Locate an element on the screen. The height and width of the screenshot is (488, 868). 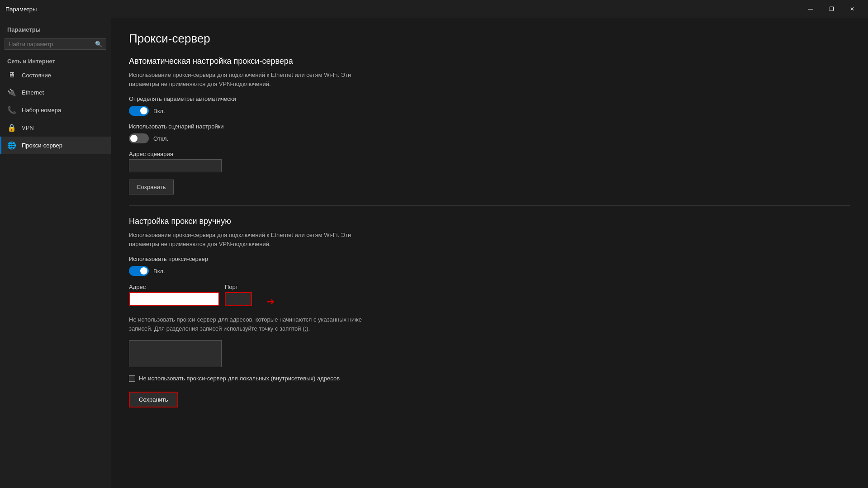
auto-detect-label: Определять параметры автоматически is located at coordinates (489, 99).